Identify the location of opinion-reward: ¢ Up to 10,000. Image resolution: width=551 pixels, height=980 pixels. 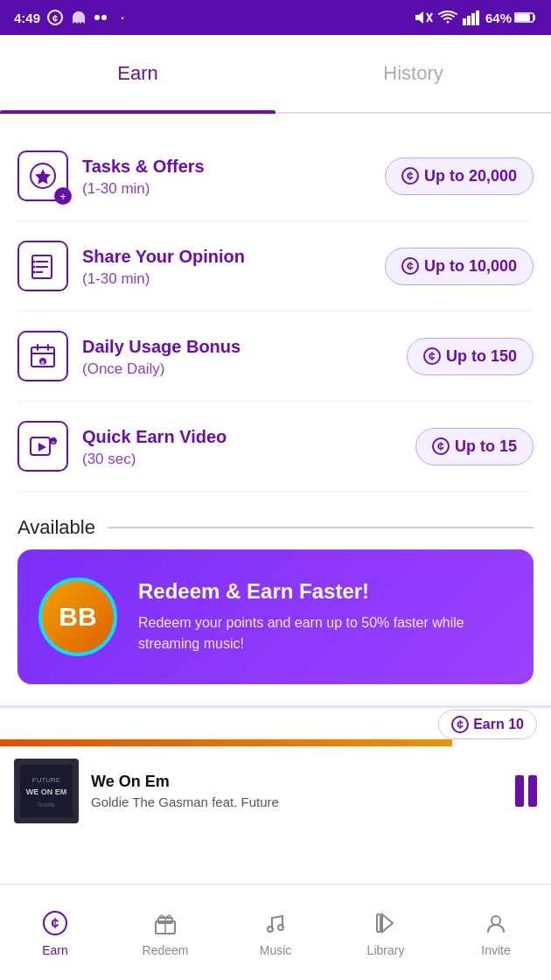
(459, 266).